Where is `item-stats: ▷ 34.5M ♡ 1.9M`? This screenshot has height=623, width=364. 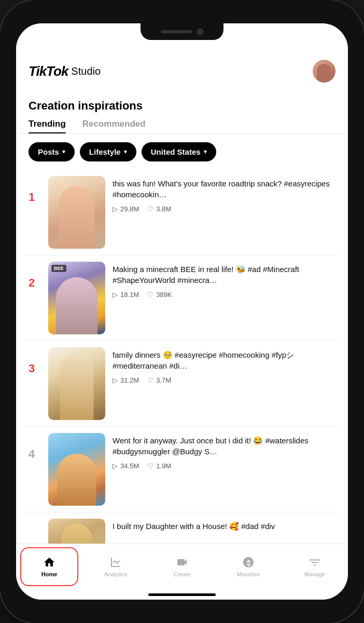 item-stats: ▷ 34.5M ♡ 1.9M is located at coordinates (224, 466).